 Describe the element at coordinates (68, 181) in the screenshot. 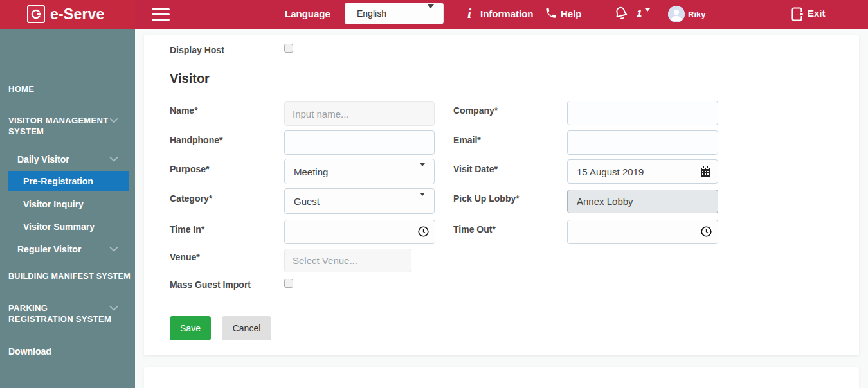

I see `sidebar-item-pre-registration: Pre-Registration` at that location.